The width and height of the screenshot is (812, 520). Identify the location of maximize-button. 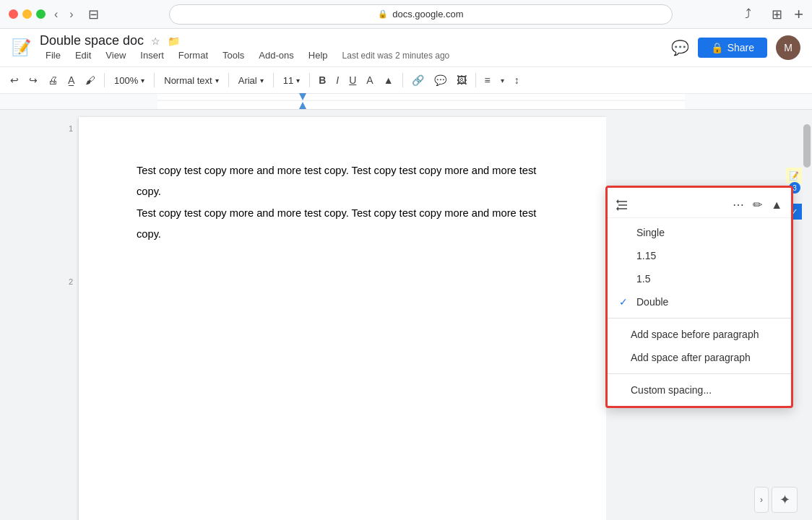
(40, 14).